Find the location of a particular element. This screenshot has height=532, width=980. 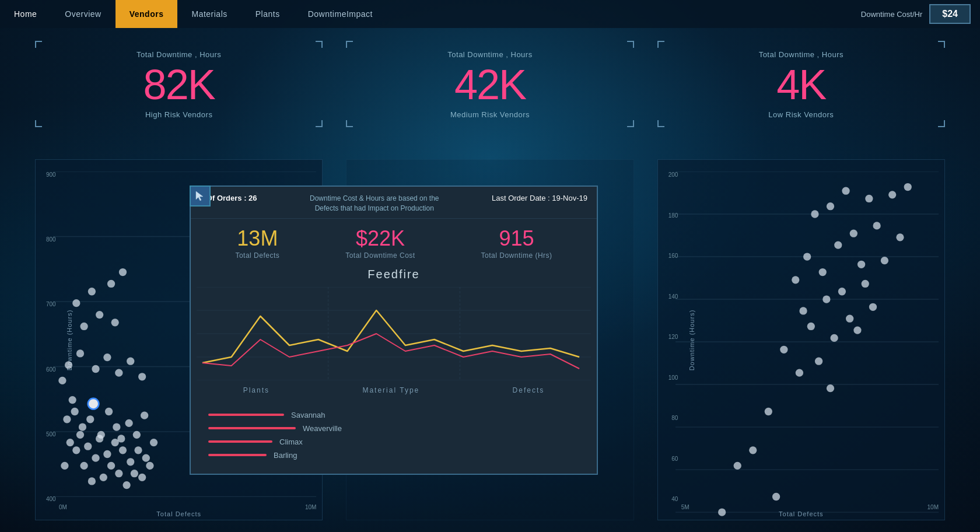

legend-item-savannah: Savannah is located at coordinates (394, 415).